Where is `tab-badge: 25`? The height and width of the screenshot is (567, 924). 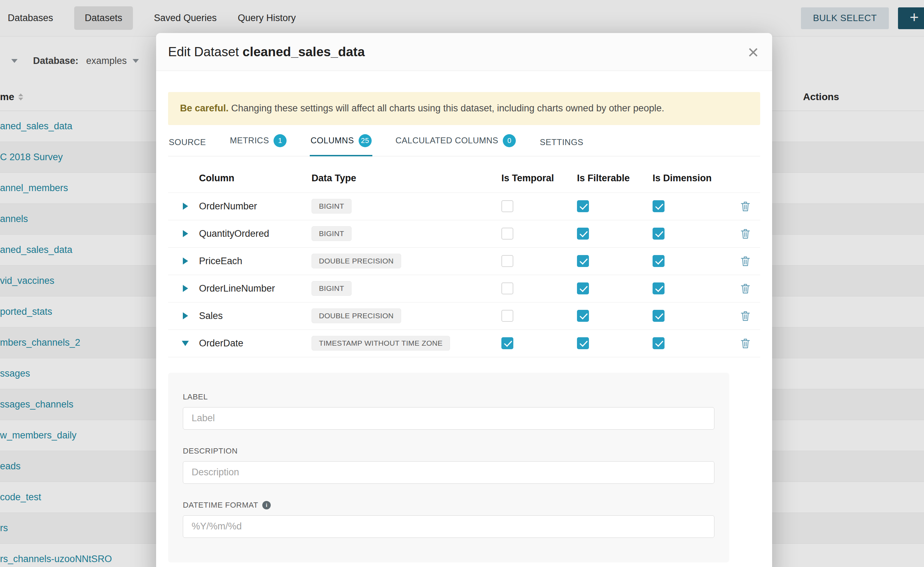 tab-badge: 25 is located at coordinates (365, 141).